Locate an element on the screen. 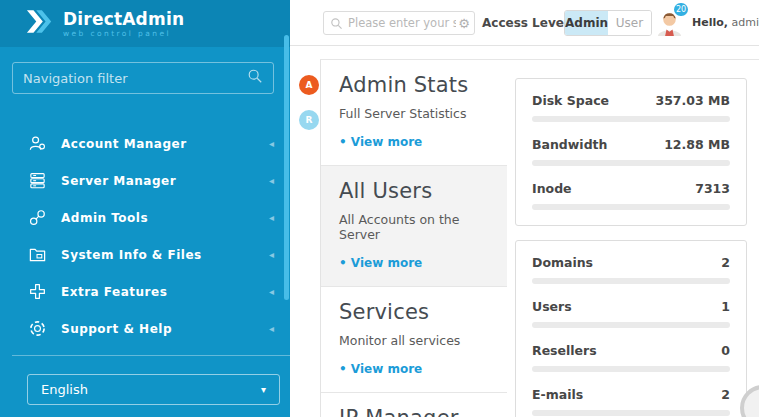 This screenshot has height=417, width=759. user-menu: Hello, admin▾ is located at coordinates (726, 22).